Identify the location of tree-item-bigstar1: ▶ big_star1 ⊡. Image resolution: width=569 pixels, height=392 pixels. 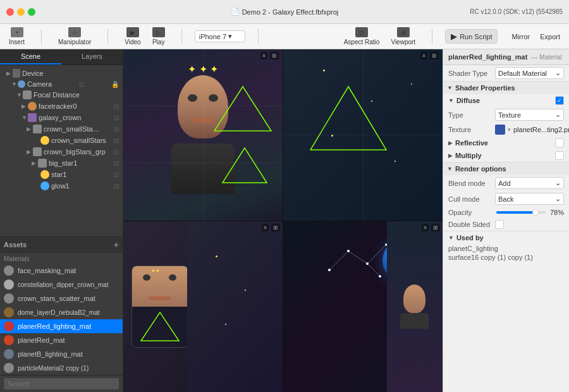
(61, 163).